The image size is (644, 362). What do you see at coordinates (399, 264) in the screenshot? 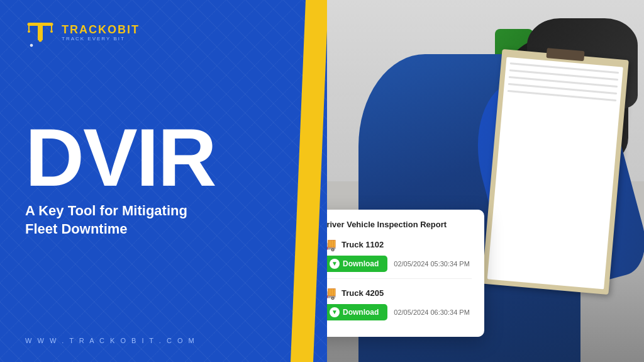
I see `download-row-1: ▼ Download 02/05/2024 05:30:34 PM` at bounding box center [399, 264].